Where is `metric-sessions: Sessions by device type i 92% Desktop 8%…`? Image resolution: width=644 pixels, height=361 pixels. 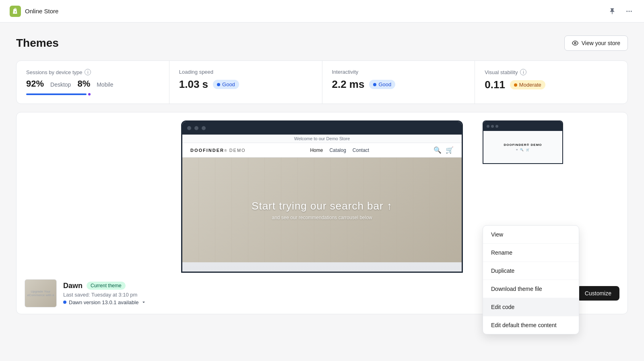
metric-sessions: Sessions by device type i 92% Desktop 8%… is located at coordinates (93, 82).